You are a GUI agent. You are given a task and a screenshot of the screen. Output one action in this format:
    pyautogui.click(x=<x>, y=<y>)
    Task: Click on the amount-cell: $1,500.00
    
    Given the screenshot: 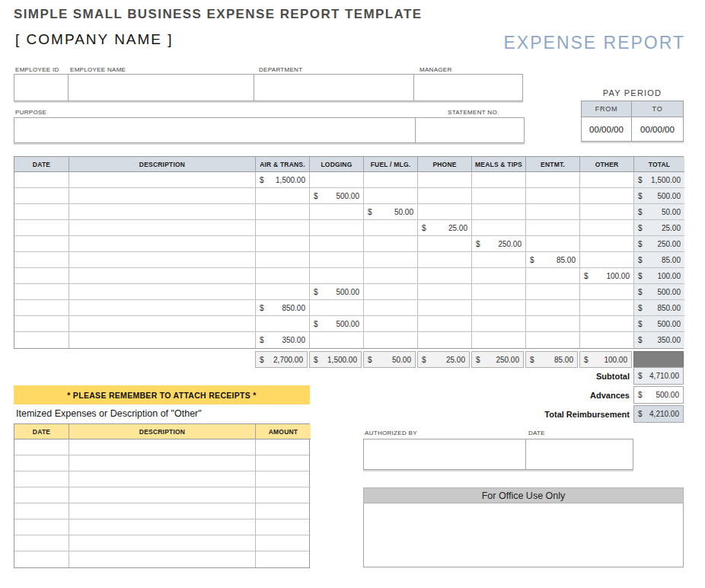 What is the action you would take?
    pyautogui.click(x=283, y=180)
    